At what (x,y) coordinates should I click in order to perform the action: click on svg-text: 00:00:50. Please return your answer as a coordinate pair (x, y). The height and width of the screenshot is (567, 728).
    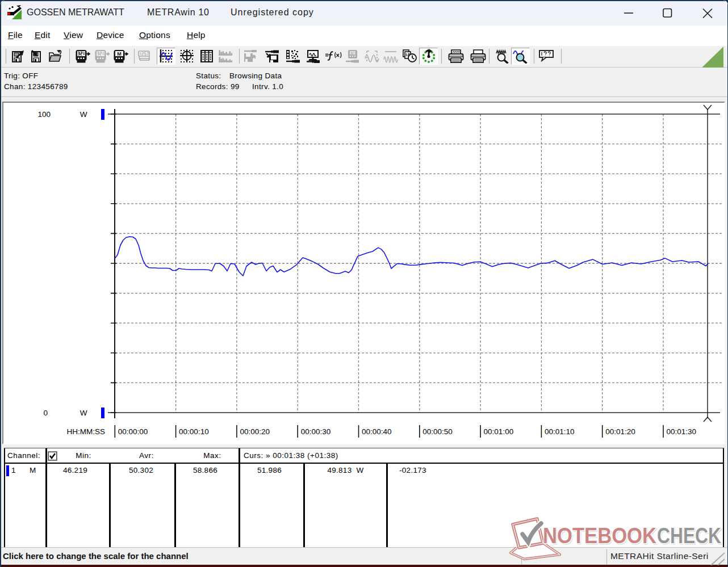
    Looking at the image, I should click on (437, 431).